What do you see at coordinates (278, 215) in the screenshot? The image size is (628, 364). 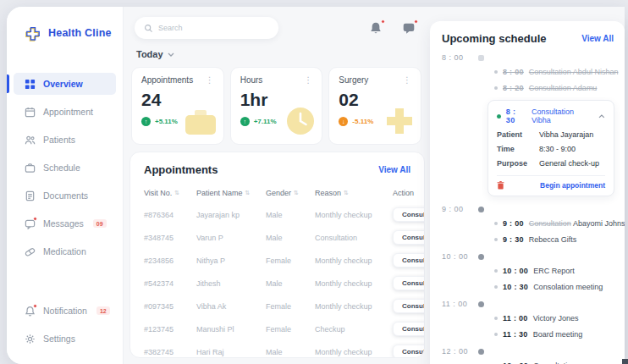 I see `table-row: #876364 Jayarajan kp Male Monthly checku…` at bounding box center [278, 215].